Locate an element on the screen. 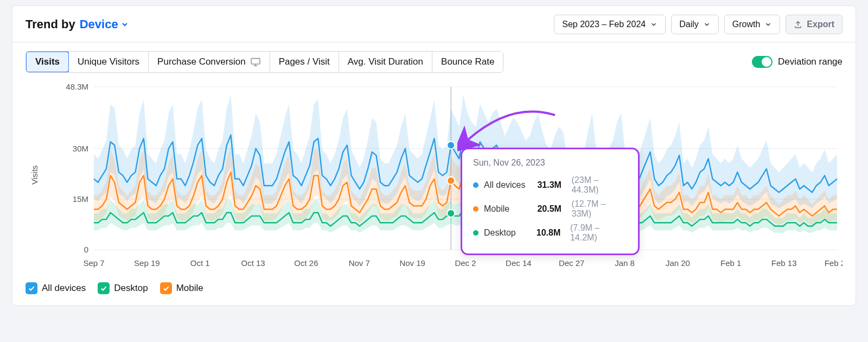 Image resolution: width=868 pixels, height=342 pixels. tab-bounce-rate: Bounce Rate is located at coordinates (468, 62).